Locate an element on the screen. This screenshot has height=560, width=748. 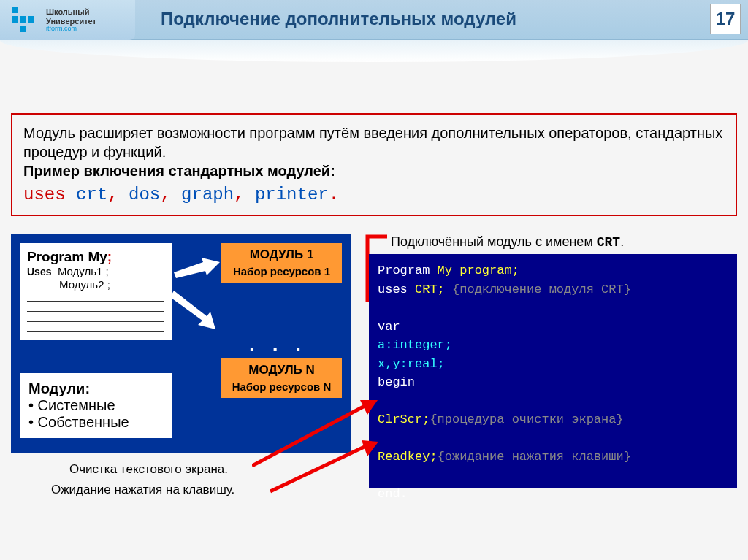
slide-title: Подключение дополнительных модулей is located at coordinates (339, 19).